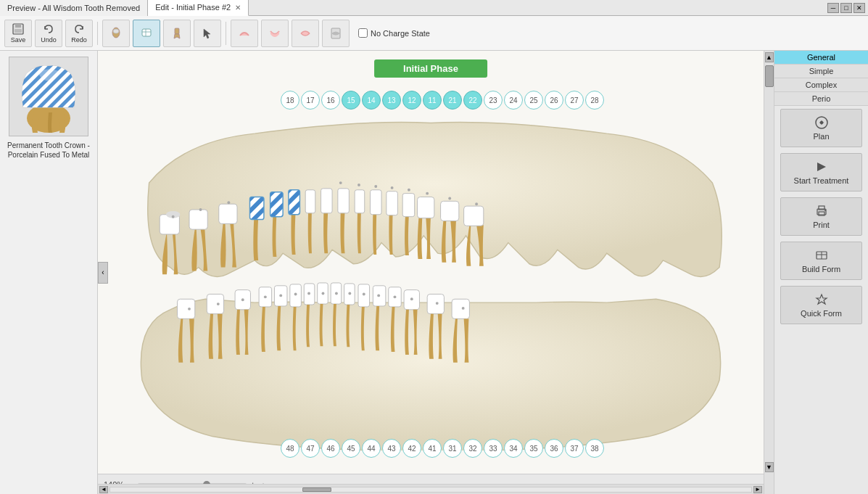  What do you see at coordinates (821, 216) in the screenshot?
I see `print-button: Print` at bounding box center [821, 216].